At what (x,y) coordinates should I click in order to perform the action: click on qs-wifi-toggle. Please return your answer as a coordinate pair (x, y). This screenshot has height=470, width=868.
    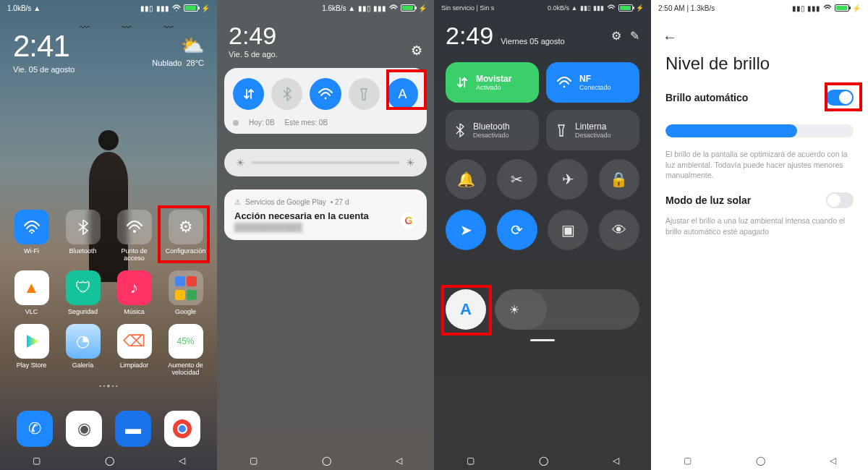
    Looking at the image, I should click on (326, 94).